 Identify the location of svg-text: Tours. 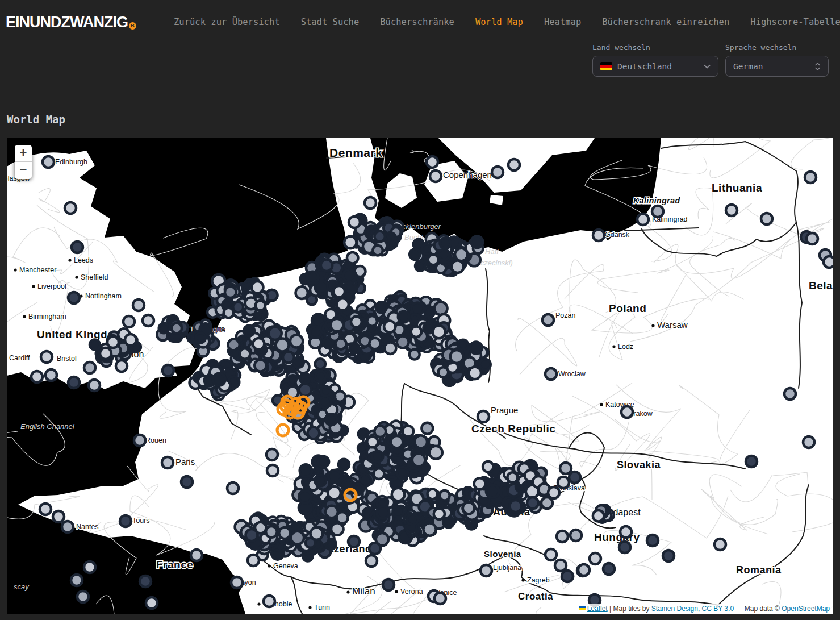
(141, 521).